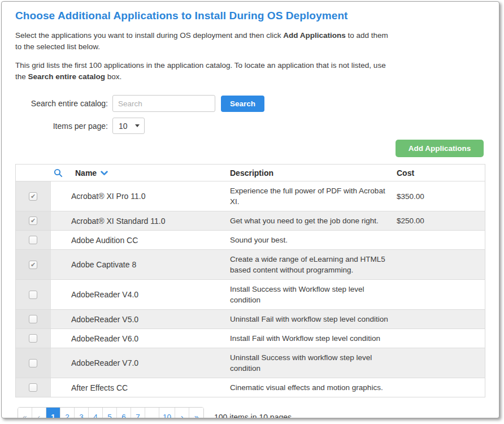 This screenshot has height=424, width=504. Describe the element at coordinates (140, 363) in the screenshot. I see `application-name: AdobeReader V7.0` at that location.